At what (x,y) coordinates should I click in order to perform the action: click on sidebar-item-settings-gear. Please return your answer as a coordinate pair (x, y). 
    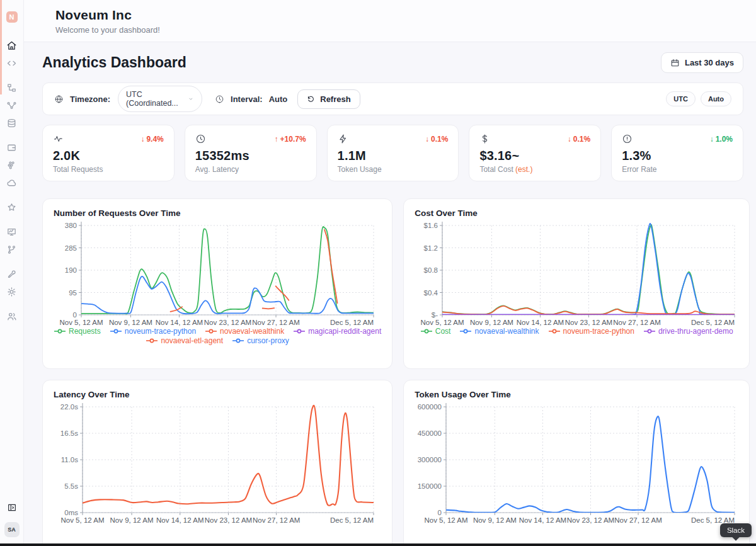
    Looking at the image, I should click on (12, 292).